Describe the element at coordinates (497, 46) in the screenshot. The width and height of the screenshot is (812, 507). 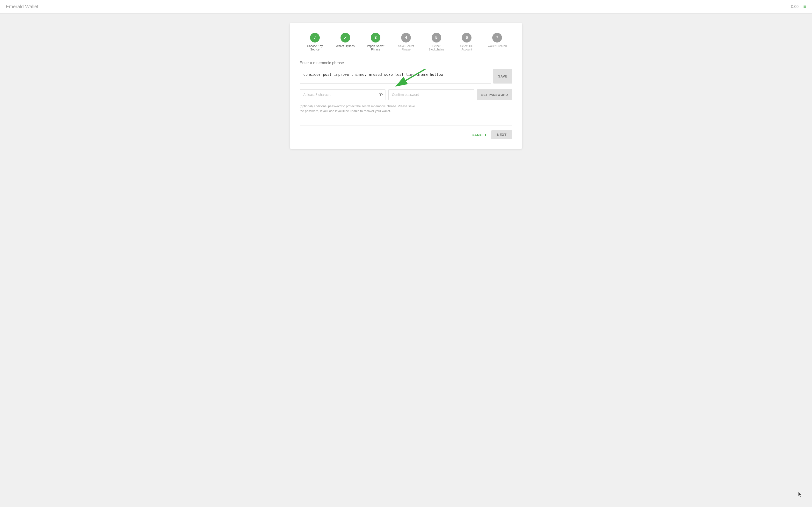
I see `step-7-label: Wallet Created` at that location.